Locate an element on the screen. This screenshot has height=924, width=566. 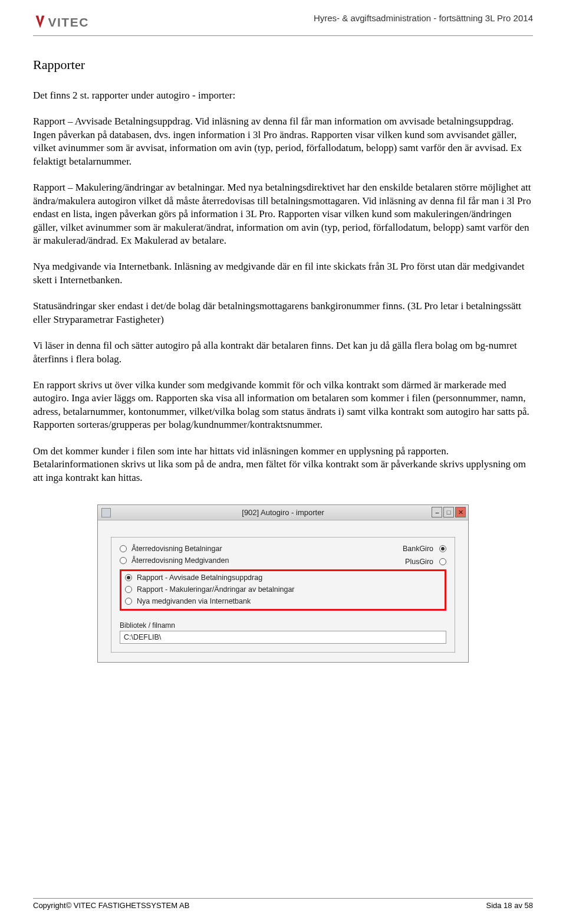
radio-label: BankGiro is located at coordinates (418, 549).